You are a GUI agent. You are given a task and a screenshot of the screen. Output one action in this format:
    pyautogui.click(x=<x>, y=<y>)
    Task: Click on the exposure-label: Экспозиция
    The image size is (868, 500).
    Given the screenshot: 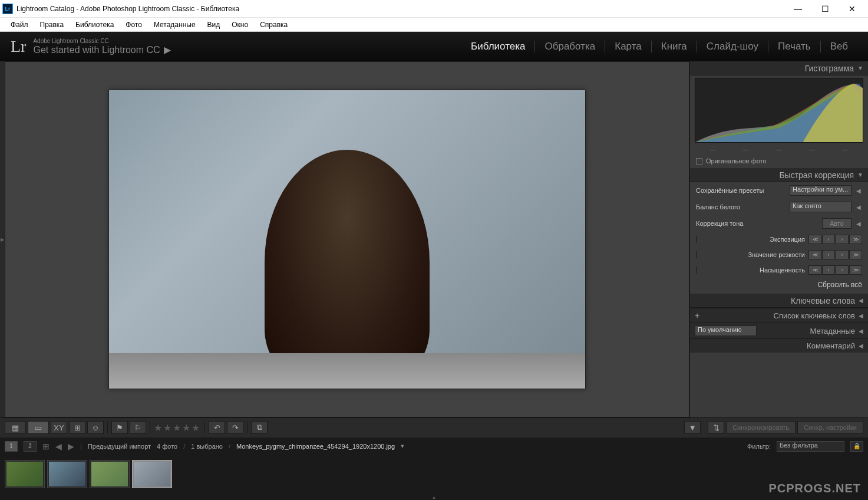 What is the action you would take?
    pyautogui.click(x=751, y=239)
    